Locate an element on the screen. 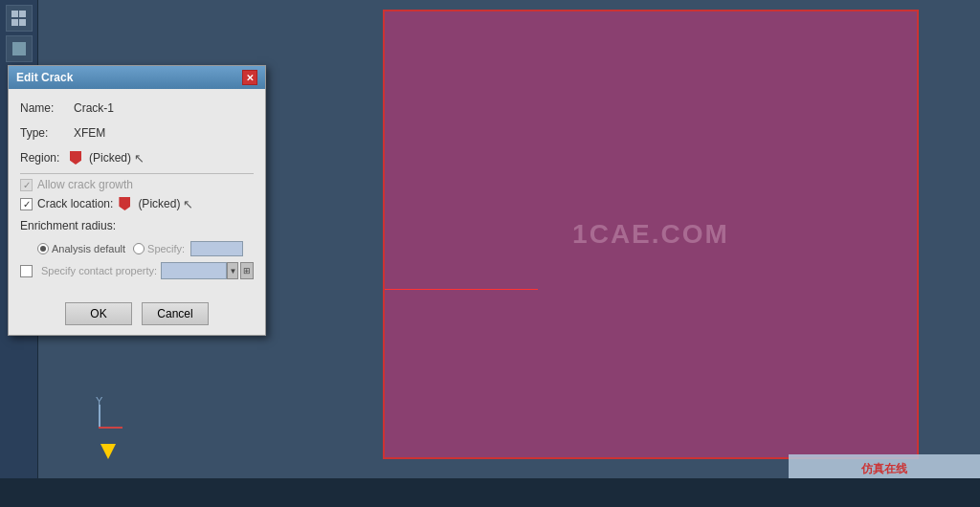 This screenshot has width=980, height=507. specify-radio-label: Specify: is located at coordinates (167, 249).